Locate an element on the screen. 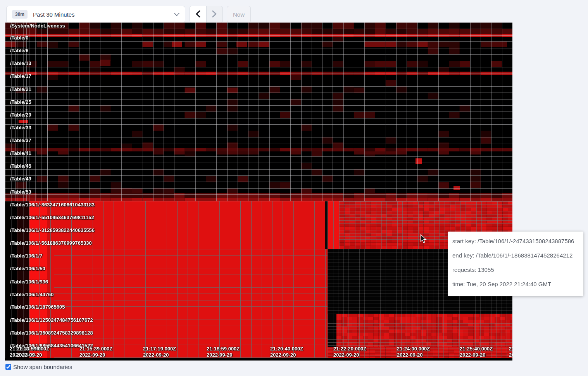 The image size is (588, 376). now-button: Now is located at coordinates (239, 14).